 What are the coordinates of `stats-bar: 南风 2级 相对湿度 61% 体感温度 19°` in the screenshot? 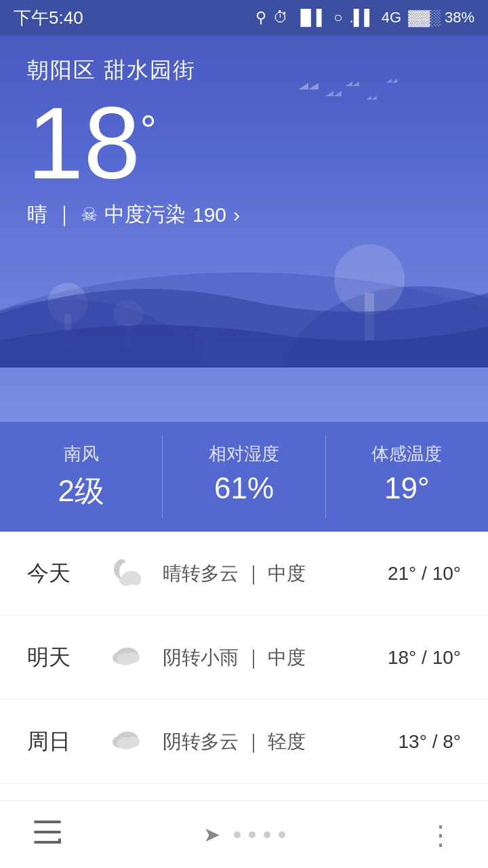 It's located at (244, 477).